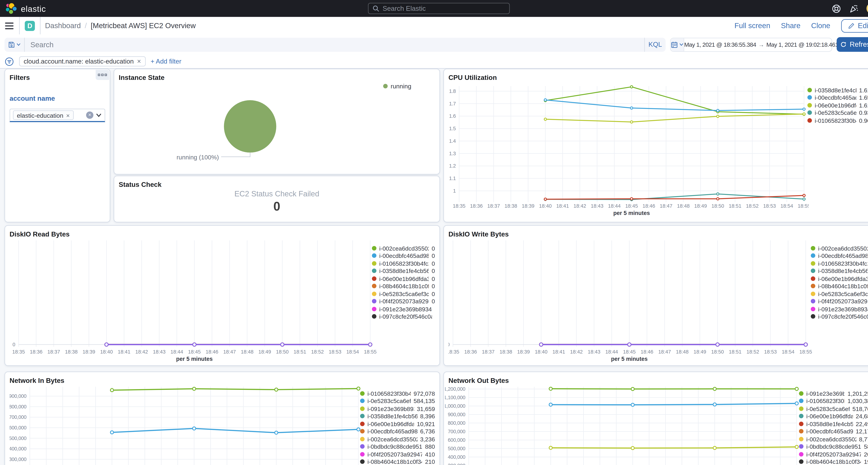 Image resolution: width=868 pixels, height=465 pixels. I want to click on saved-query-menu, so click(15, 44).